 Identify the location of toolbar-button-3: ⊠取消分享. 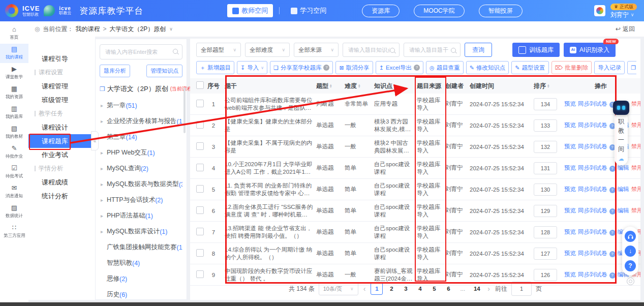
(354, 68).